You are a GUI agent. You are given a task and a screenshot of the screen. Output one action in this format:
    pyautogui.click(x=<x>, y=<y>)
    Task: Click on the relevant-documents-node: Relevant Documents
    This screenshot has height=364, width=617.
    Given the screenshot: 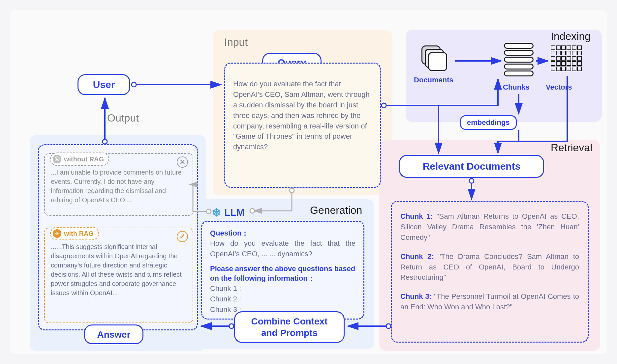 What is the action you would take?
    pyautogui.click(x=472, y=166)
    